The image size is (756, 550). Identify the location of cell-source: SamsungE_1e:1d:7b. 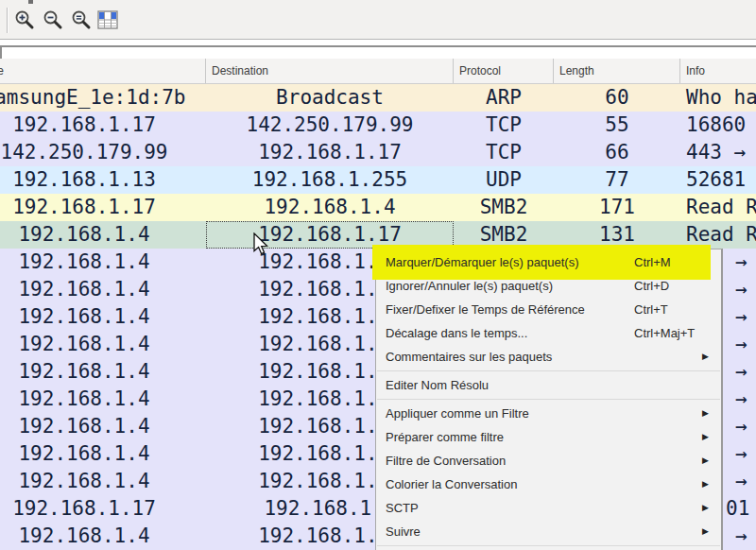
(103, 98).